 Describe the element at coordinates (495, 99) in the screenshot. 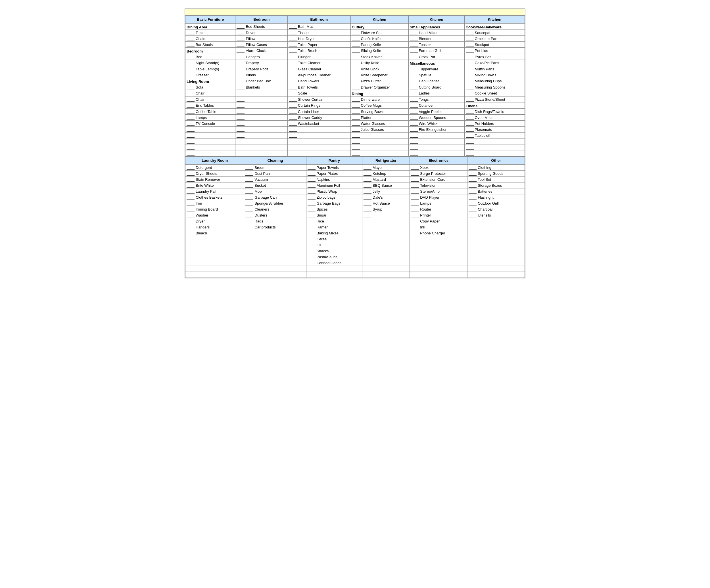

I see `list-item: Pizza Stone/Sheet` at that location.